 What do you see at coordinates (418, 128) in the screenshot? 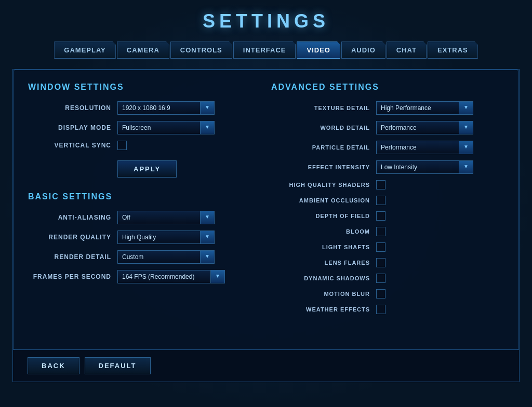
I see `world-detail-dropdown: Performance` at bounding box center [418, 128].